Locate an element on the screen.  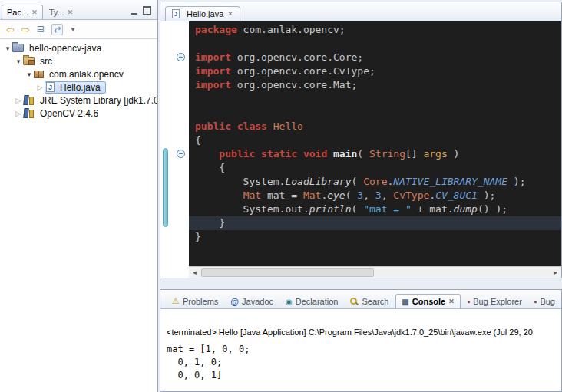
code-token: CvType is located at coordinates (412, 195).